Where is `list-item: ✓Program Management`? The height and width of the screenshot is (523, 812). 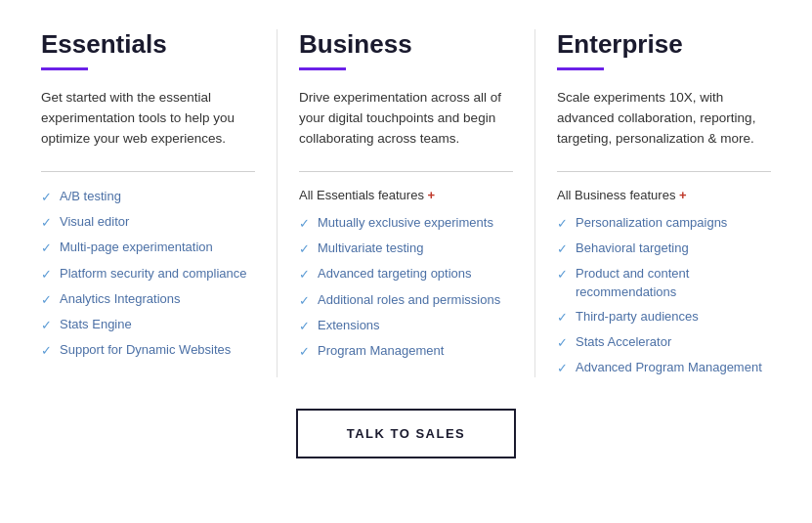
list-item: ✓Program Management is located at coordinates (406, 352).